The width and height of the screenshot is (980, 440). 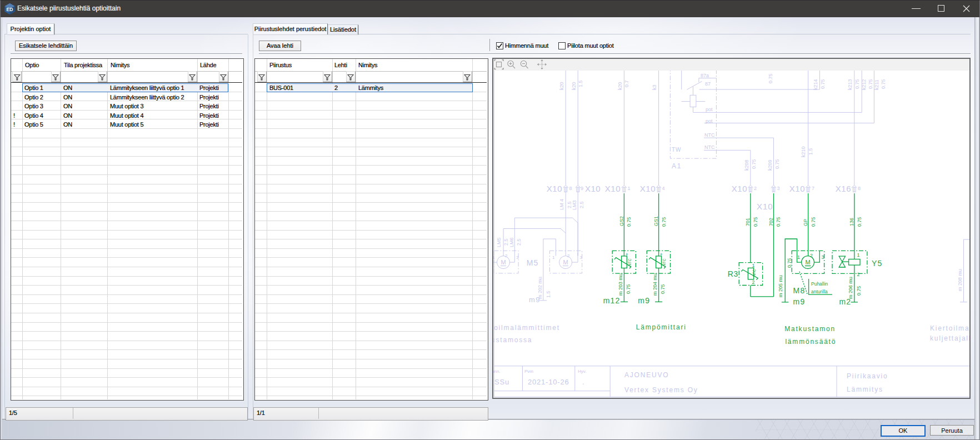 What do you see at coordinates (820, 284) in the screenshot?
I see `svg-text: Puhallin` at bounding box center [820, 284].